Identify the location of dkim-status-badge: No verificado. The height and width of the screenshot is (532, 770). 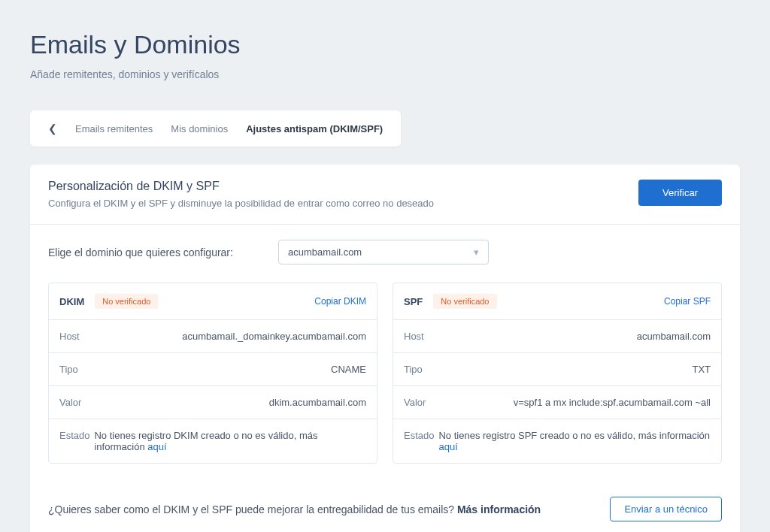
(126, 301).